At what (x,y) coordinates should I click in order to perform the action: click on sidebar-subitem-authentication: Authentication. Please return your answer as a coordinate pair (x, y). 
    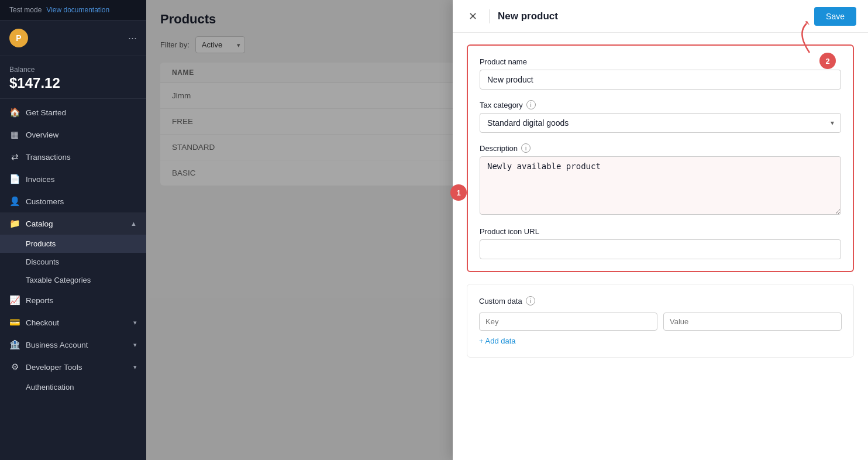
    Looking at the image, I should click on (73, 387).